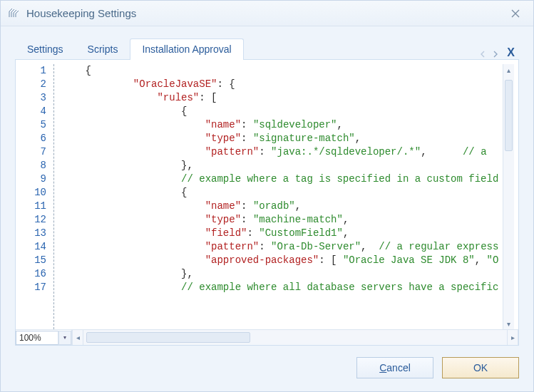  What do you see at coordinates (282, 98) in the screenshot?
I see `code-line: "rules": [` at bounding box center [282, 98].